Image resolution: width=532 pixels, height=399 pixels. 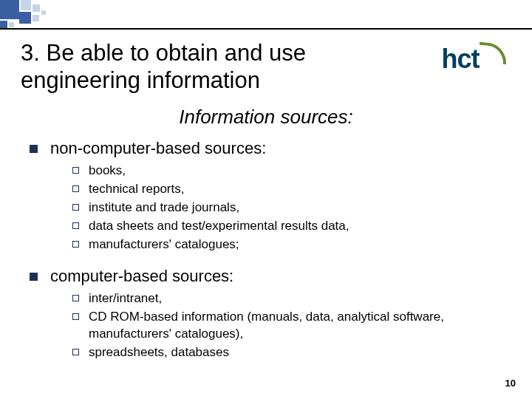 What do you see at coordinates (292, 299) in the screenshot?
I see `list-item: inter/intranet,` at bounding box center [292, 299].